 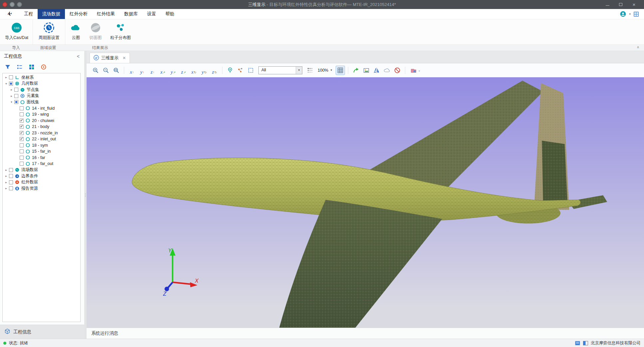 What do you see at coordinates (41, 176) in the screenshot?
I see `tree-item: ▸边界条件` at bounding box center [41, 176].